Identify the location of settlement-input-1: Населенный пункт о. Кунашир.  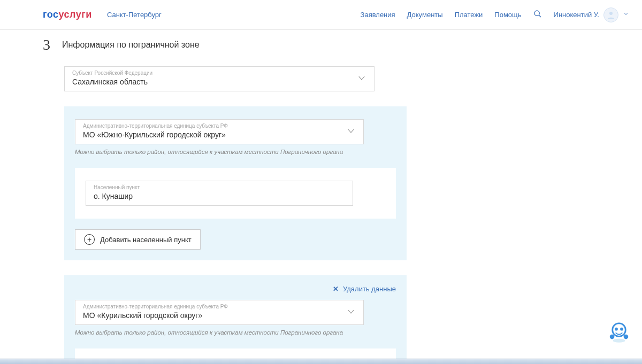
(219, 193).